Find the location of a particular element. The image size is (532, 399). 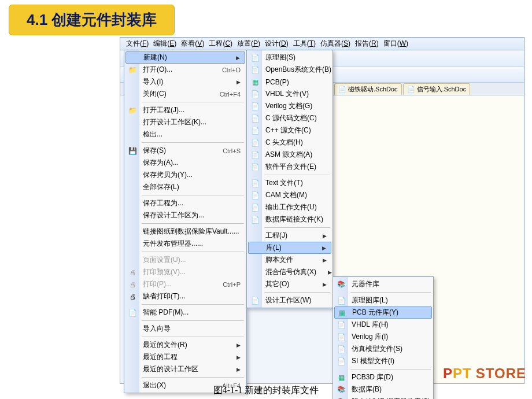

file-menu-item-27: 导入向导 is located at coordinates (185, 328).